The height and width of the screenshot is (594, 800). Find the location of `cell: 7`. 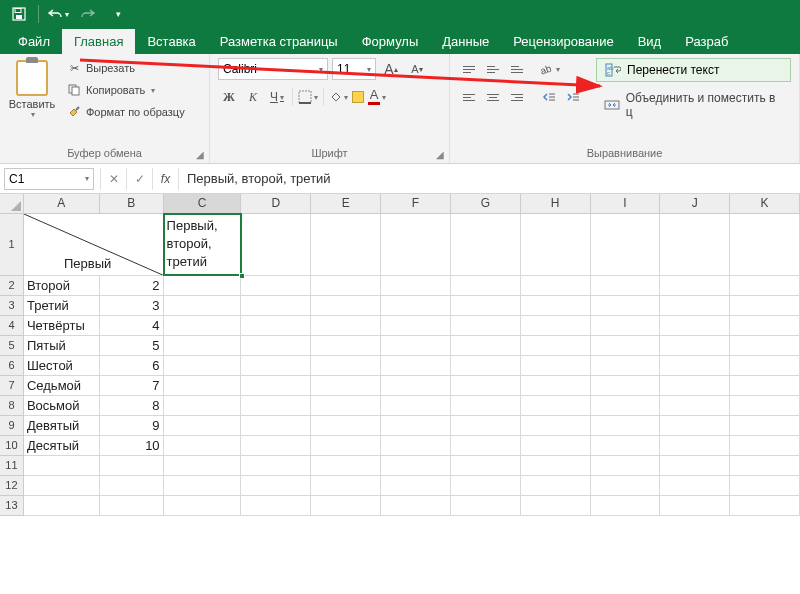

cell: 7 is located at coordinates (132, 386).